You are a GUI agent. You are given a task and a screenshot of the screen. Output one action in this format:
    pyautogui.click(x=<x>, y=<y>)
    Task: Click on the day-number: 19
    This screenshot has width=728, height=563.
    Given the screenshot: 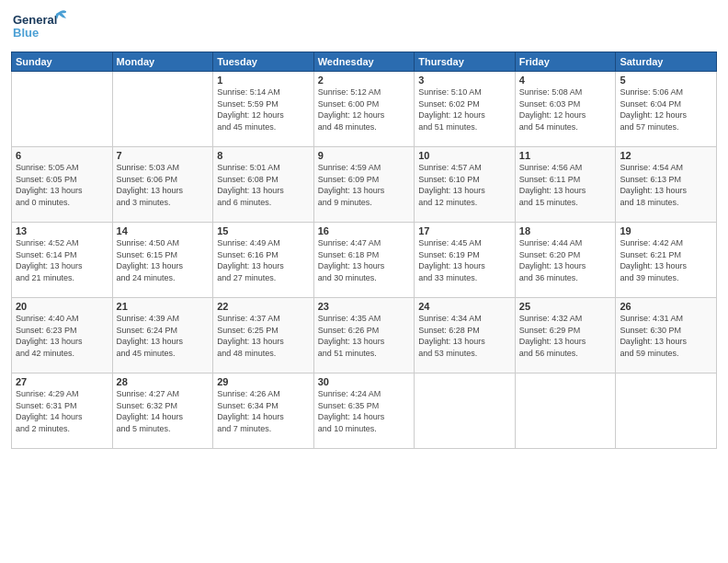 What is the action you would take?
    pyautogui.click(x=665, y=231)
    